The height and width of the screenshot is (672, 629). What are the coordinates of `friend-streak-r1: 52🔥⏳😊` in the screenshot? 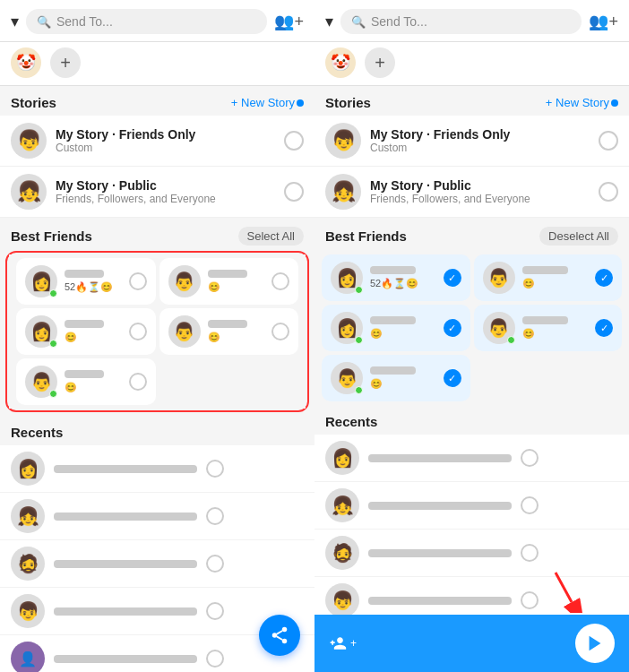 It's located at (403, 283).